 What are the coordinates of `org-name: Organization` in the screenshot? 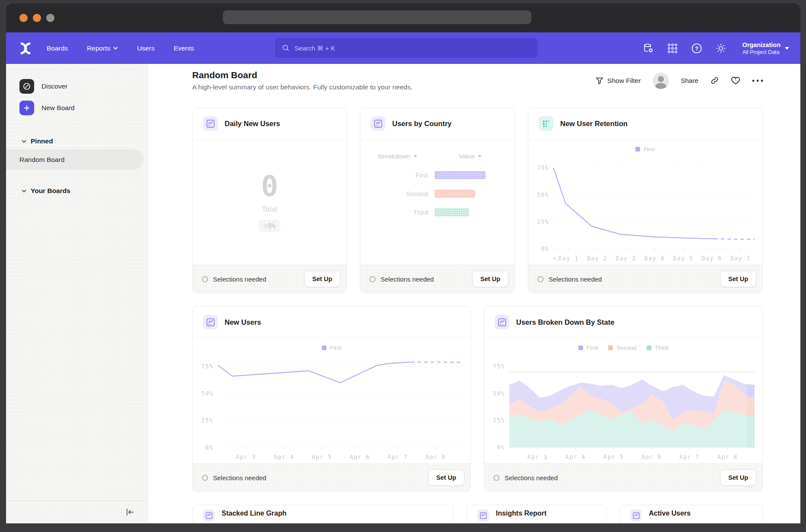 It's located at (761, 45).